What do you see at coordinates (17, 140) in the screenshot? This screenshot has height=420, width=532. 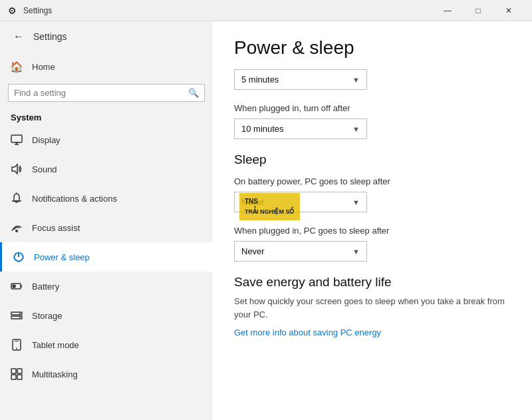 I see `display-icon` at bounding box center [17, 140].